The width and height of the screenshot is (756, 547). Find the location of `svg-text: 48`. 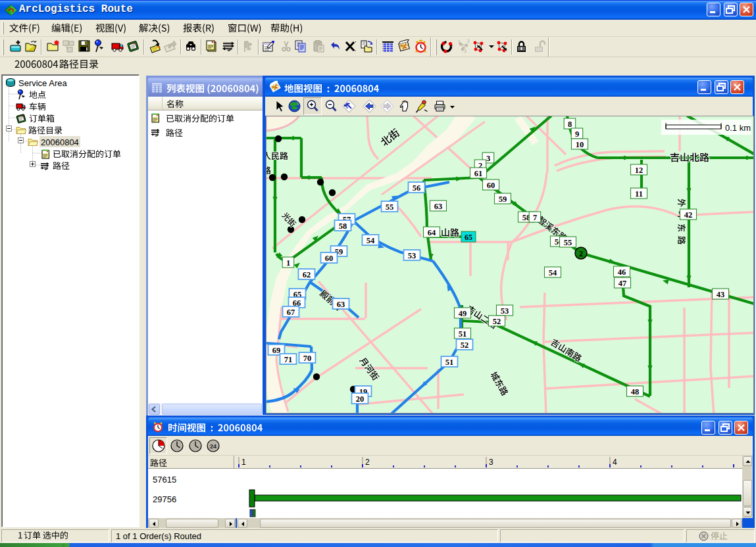

svg-text: 48 is located at coordinates (636, 392).